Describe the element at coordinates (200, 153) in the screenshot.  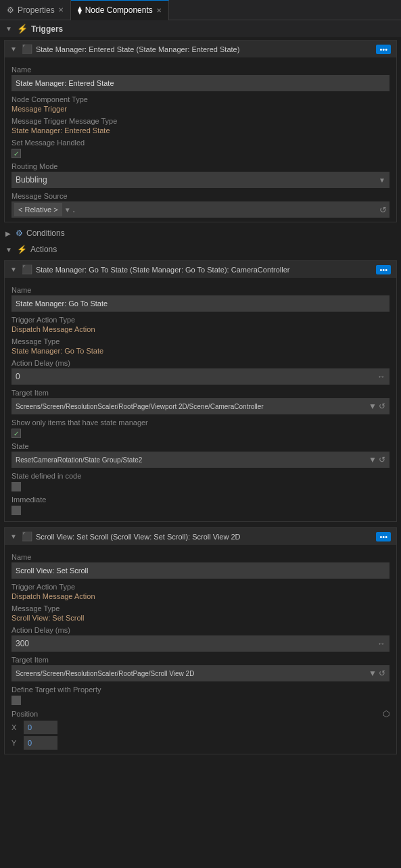
I see `set-message-handled-row: ✓` at that location.